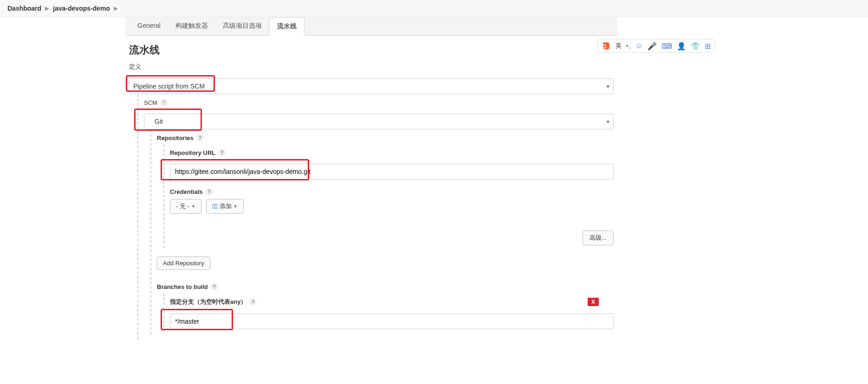  I want to click on branches-to-build-label: Branches to build ?, so click(385, 287).